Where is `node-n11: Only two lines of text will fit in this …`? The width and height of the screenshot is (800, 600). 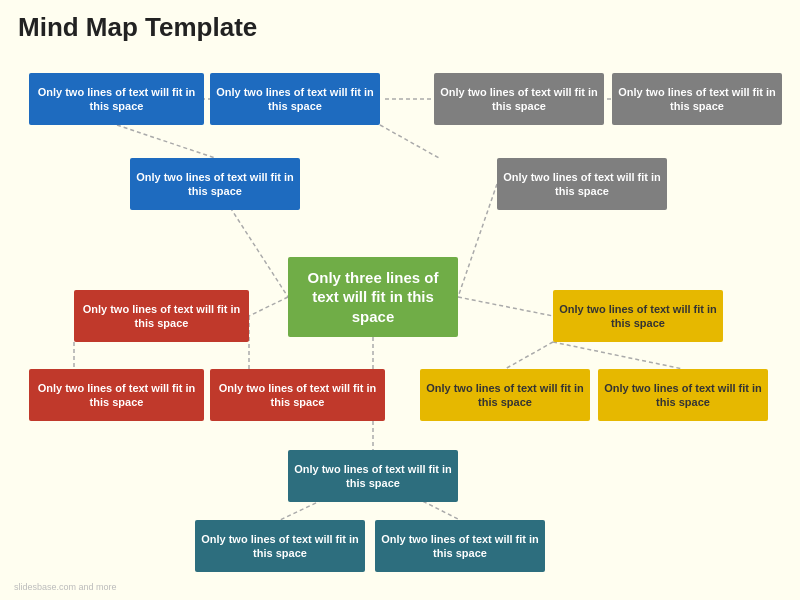
node-n11: Only two lines of text will fit in this … is located at coordinates (505, 395).